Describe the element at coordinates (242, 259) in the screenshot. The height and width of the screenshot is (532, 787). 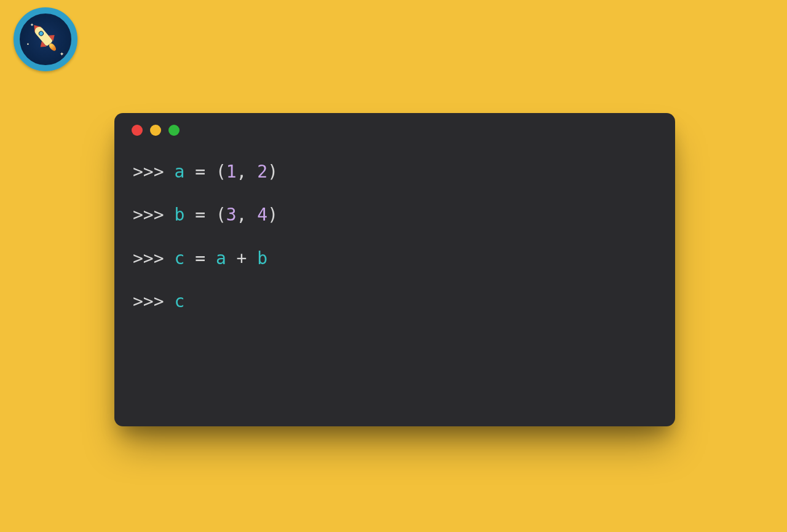
I see `code-token-op: +` at that location.